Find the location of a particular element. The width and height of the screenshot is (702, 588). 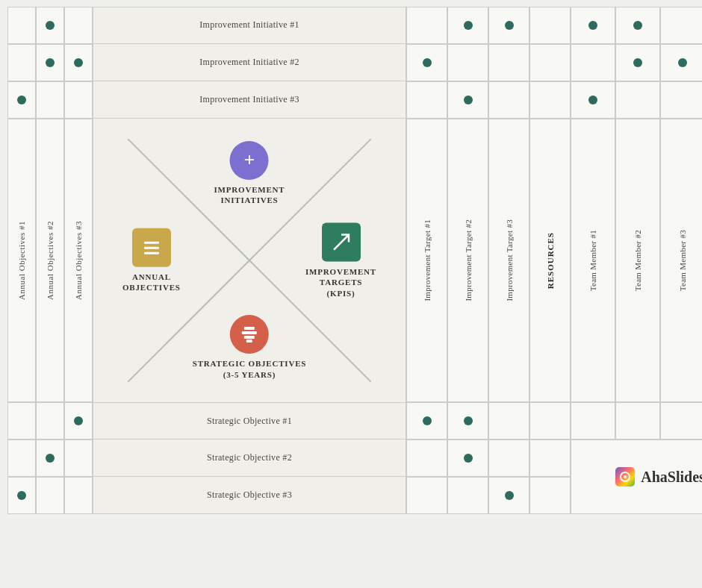

cell-r5-c11 is located at coordinates (681, 421).